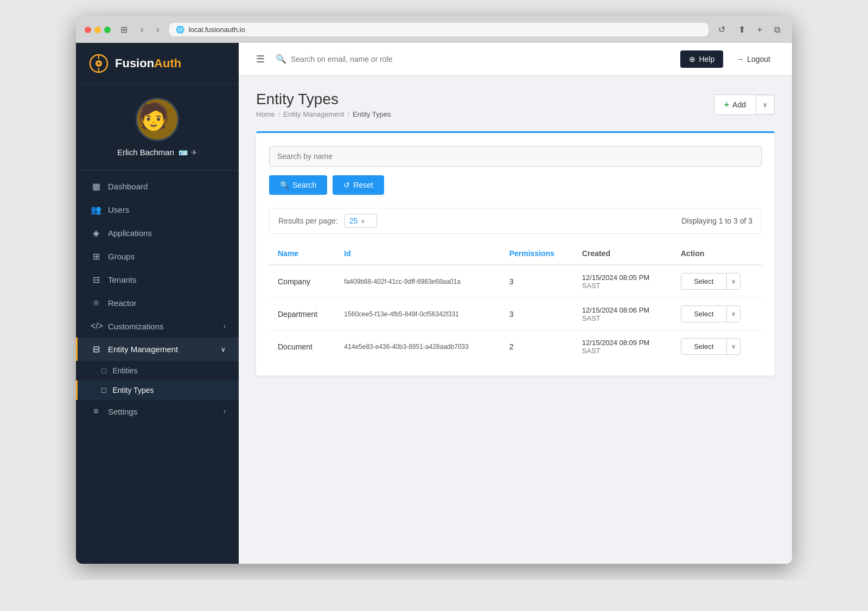  I want to click on new-tab-icon: +, so click(760, 29).